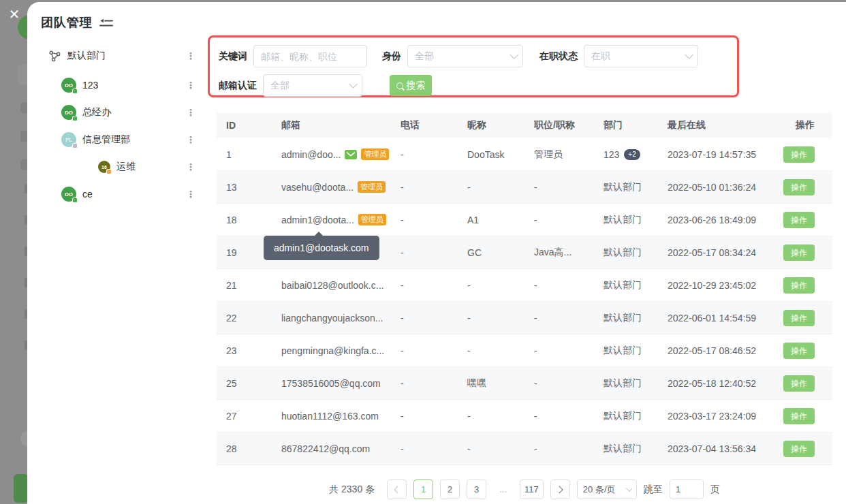 Image resolution: width=846 pixels, height=504 pixels. I want to click on cell-email: 17538516005@qq.com, so click(331, 383).